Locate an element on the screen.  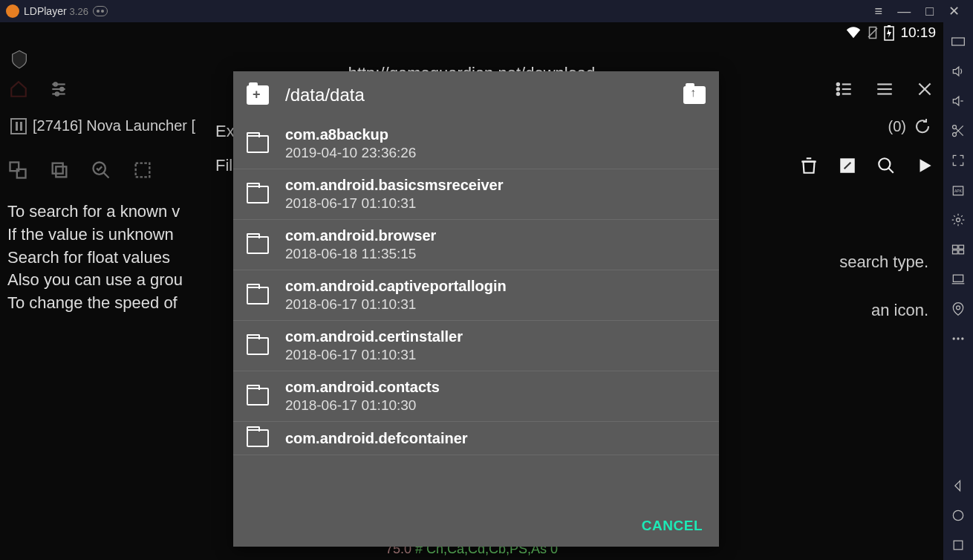
volume-up-icon is located at coordinates (958, 71).